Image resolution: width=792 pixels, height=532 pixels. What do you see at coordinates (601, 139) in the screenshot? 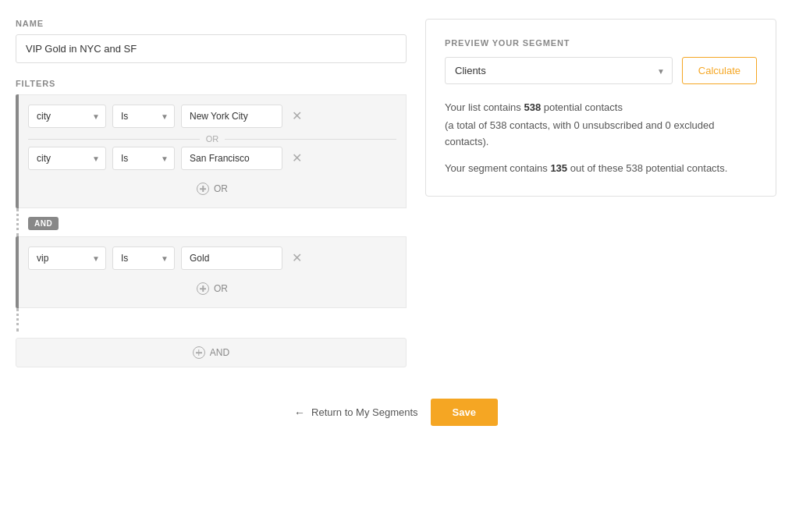
I see `preview-text: Your list contains 538 potential contact…` at bounding box center [601, 139].